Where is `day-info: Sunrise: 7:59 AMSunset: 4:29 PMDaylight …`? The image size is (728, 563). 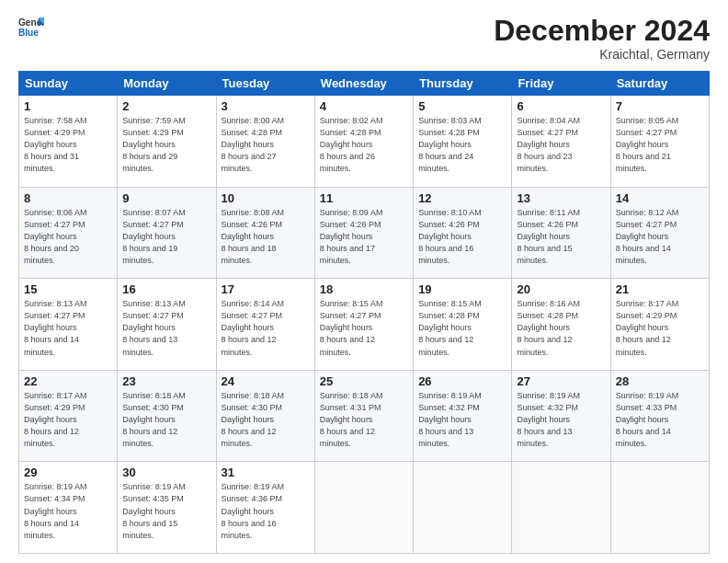 day-info: Sunrise: 7:59 AMSunset: 4:29 PMDaylight … is located at coordinates (154, 144).